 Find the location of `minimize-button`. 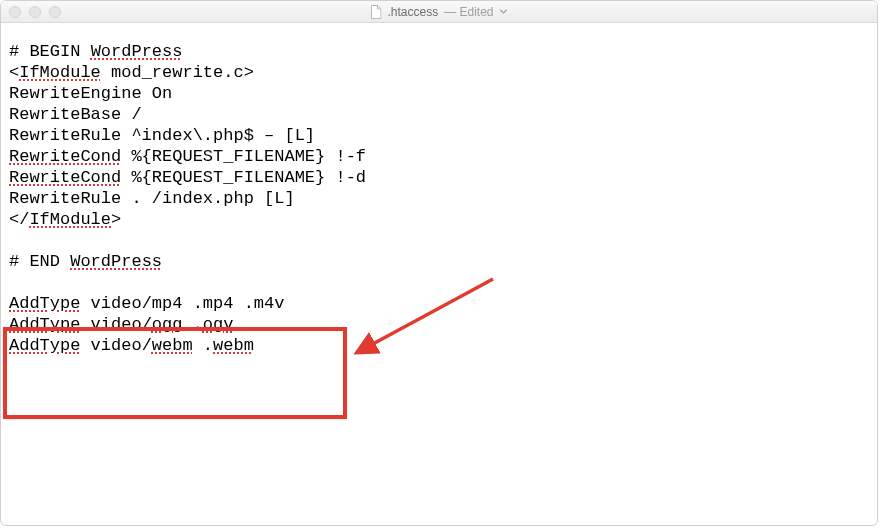

minimize-button is located at coordinates (35, 12).